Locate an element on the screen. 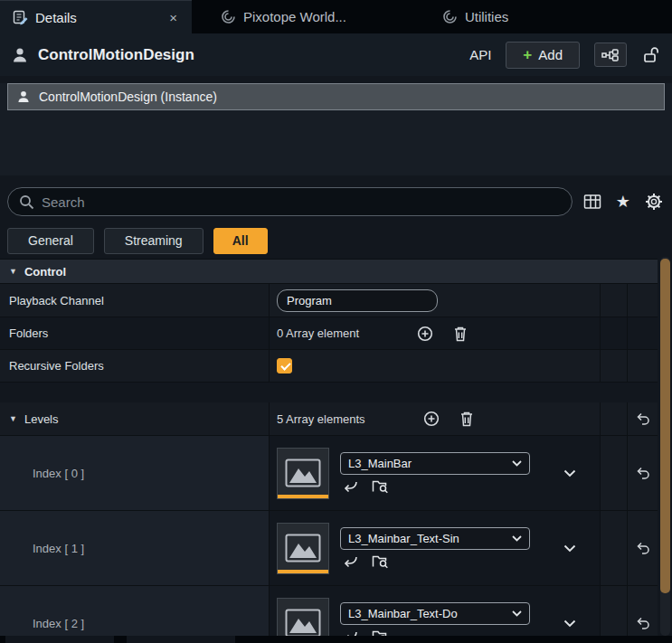  array-summary: 0 Array element is located at coordinates (318, 333).